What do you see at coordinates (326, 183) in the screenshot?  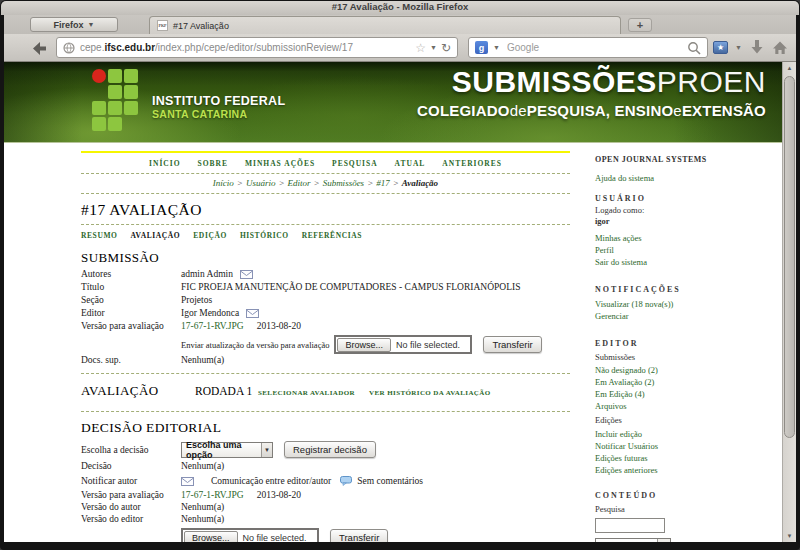 I see `breadcrumb: Início>Usuário>Editor>Submissões>#17>Ava…` at bounding box center [326, 183].